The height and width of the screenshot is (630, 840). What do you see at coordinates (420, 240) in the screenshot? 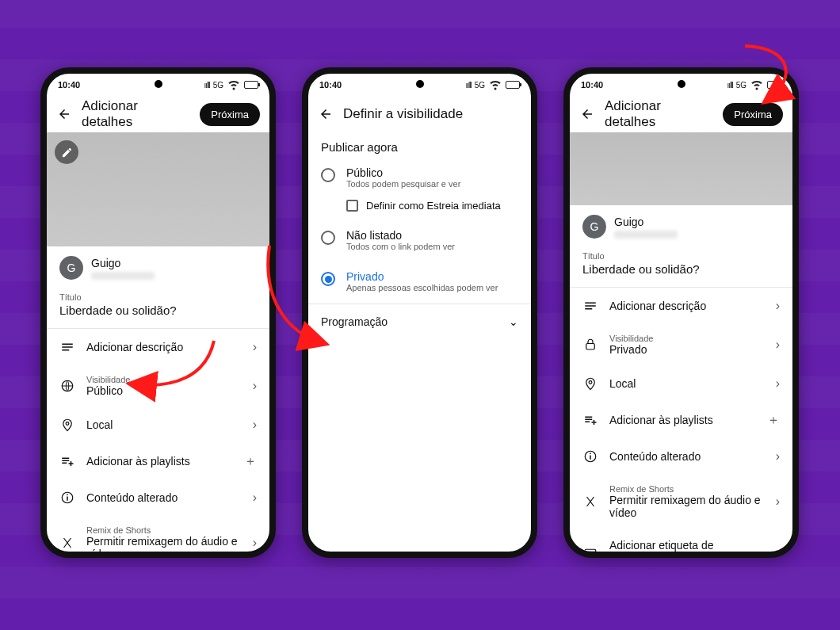
I see `visibility-option-unlisted: Não listado Todos com o link podem ver` at bounding box center [420, 240].